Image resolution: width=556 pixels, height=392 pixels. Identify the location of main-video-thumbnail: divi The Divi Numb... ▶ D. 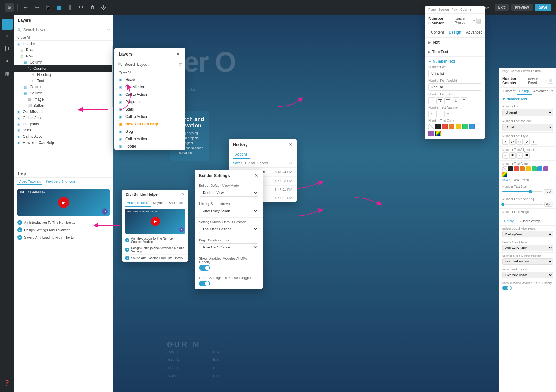
(64, 202).